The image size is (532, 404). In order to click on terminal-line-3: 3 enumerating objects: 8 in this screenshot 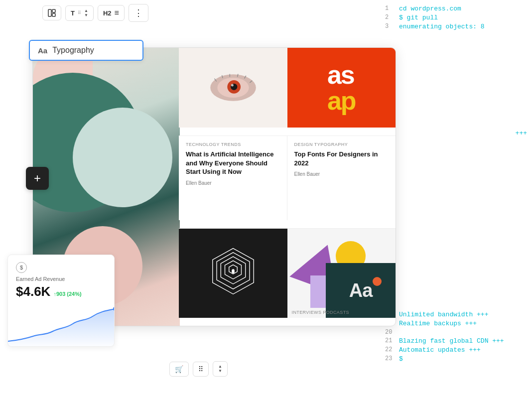, I will do `click(455, 27)`.